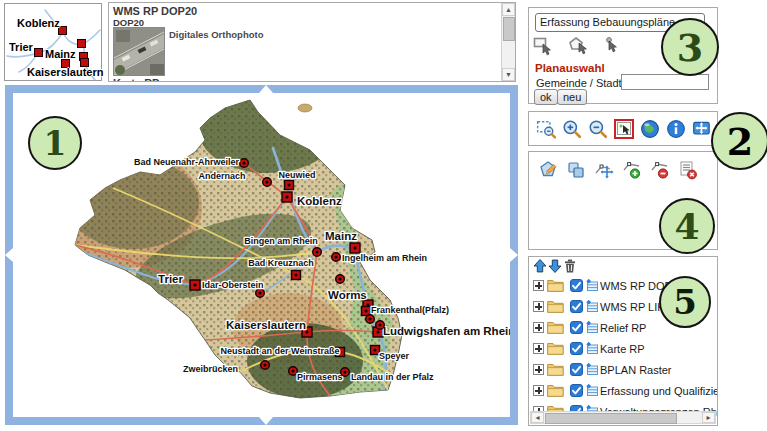 This screenshot has width=767, height=431. What do you see at coordinates (155, 11) in the screenshot?
I see `legend-layer-title: WMS RP DOP20` at bounding box center [155, 11].